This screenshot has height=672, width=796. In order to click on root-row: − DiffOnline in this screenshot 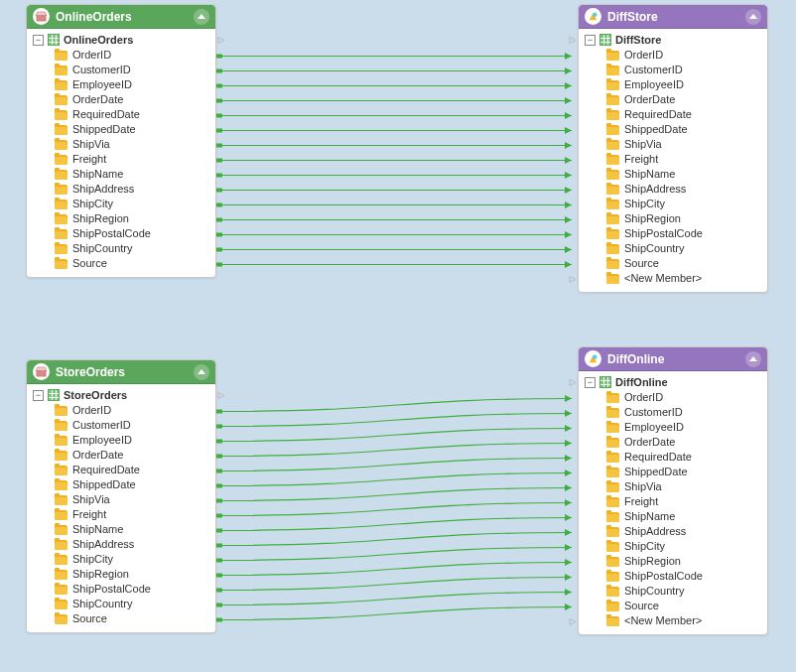, I will do `click(673, 383)`.